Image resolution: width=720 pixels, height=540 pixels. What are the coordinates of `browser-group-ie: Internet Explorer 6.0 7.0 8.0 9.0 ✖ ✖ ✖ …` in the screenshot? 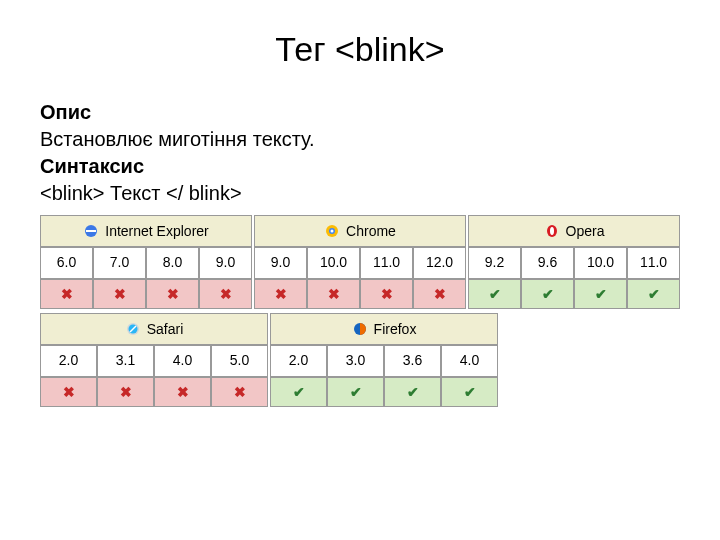 It's located at (146, 262).